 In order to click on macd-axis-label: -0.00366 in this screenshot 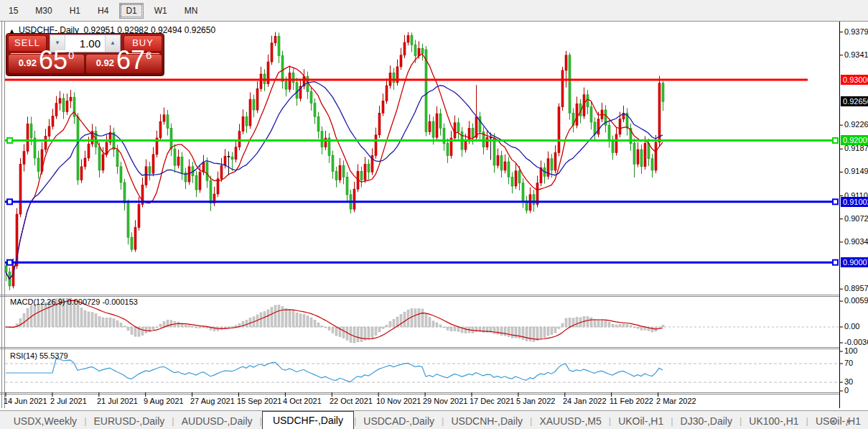, I will do `click(856, 342)`.